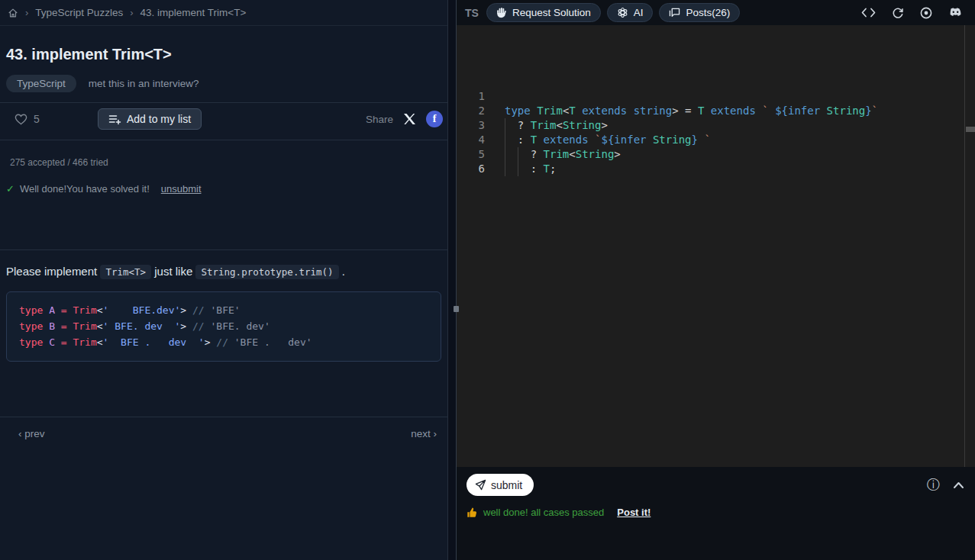 This screenshot has height=560, width=975. I want to click on problem-description: Please implement Trim<T> just like Strin…, so click(224, 272).